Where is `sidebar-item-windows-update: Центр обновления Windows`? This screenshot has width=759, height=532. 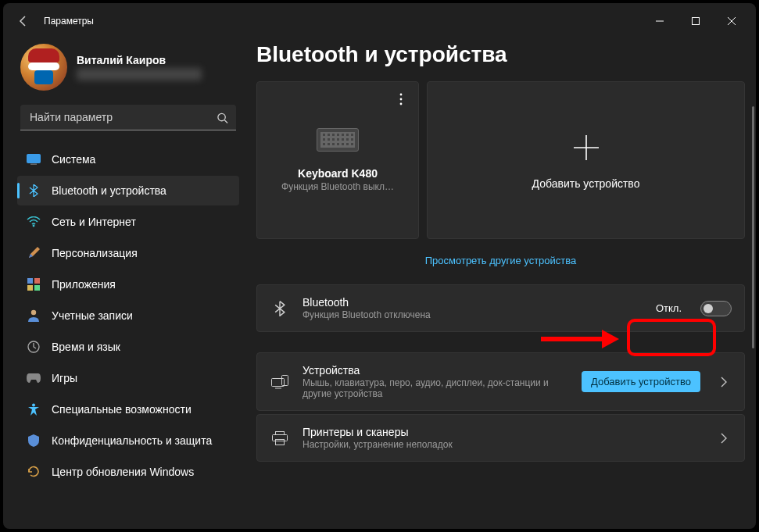 sidebar-item-windows-update: Центр обновления Windows is located at coordinates (128, 472).